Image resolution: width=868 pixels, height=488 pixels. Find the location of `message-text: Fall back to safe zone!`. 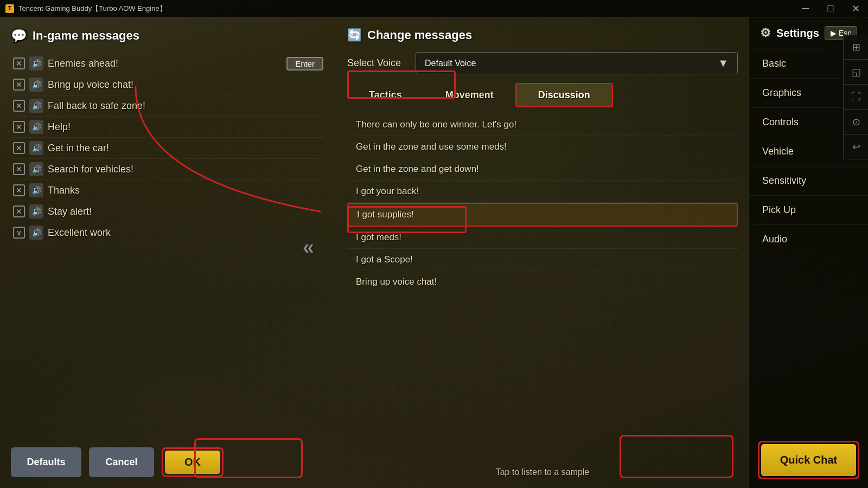

message-text: Fall back to safe zone! is located at coordinates (186, 106).